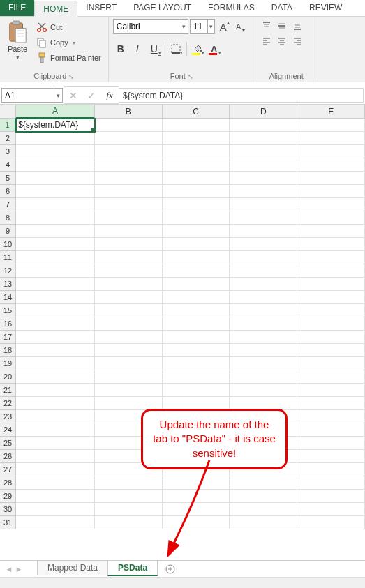  What do you see at coordinates (264, 179) in the screenshot?
I see `cell-D5` at bounding box center [264, 179].